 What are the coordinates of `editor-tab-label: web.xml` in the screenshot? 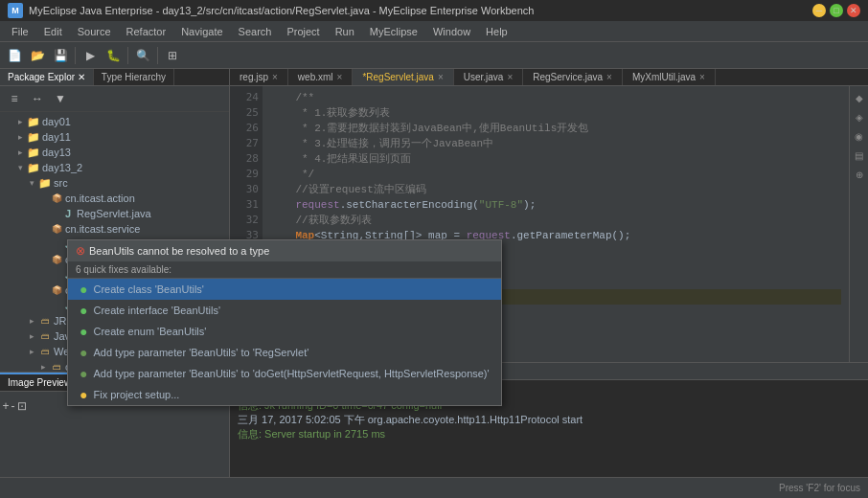 It's located at (316, 77).